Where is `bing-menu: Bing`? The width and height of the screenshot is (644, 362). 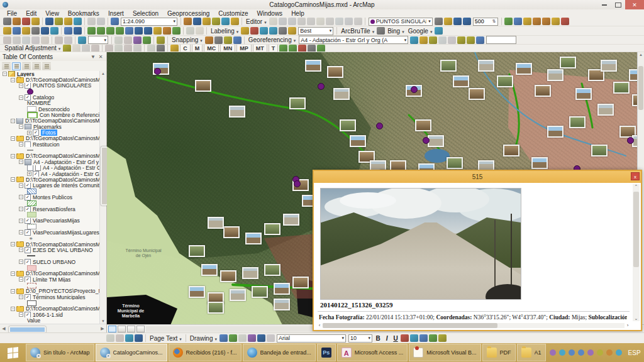
bing-menu: Bing is located at coordinates (396, 31).